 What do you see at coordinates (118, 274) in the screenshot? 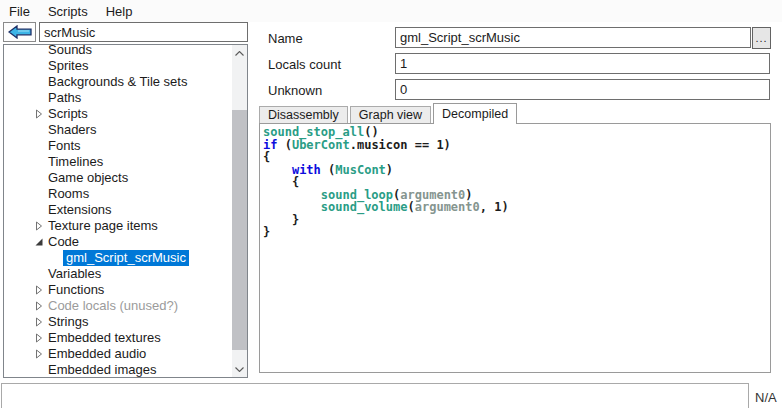
I see `tree-item-variables: Variables` at bounding box center [118, 274].